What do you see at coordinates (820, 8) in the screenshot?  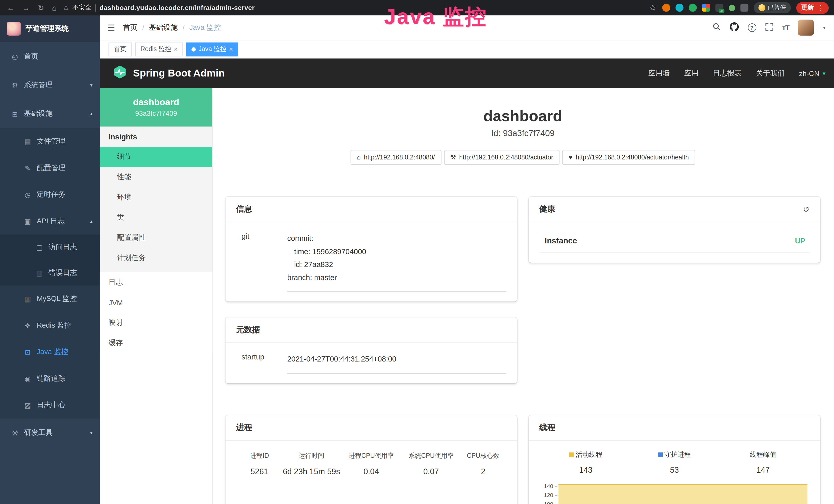 I see `browser-menu-icon: ⋮` at bounding box center [820, 8].